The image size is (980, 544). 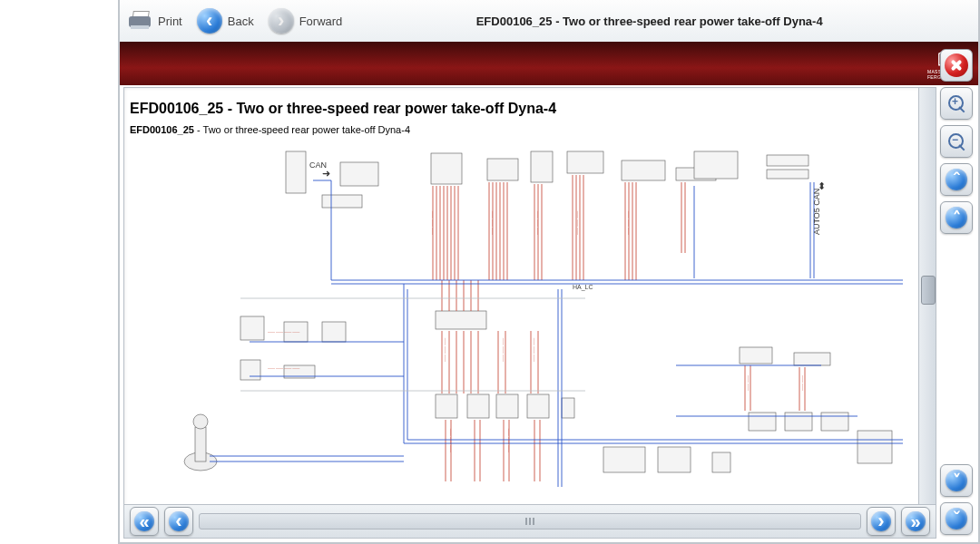 What do you see at coordinates (140, 21) in the screenshot?
I see `printer-icon` at bounding box center [140, 21].